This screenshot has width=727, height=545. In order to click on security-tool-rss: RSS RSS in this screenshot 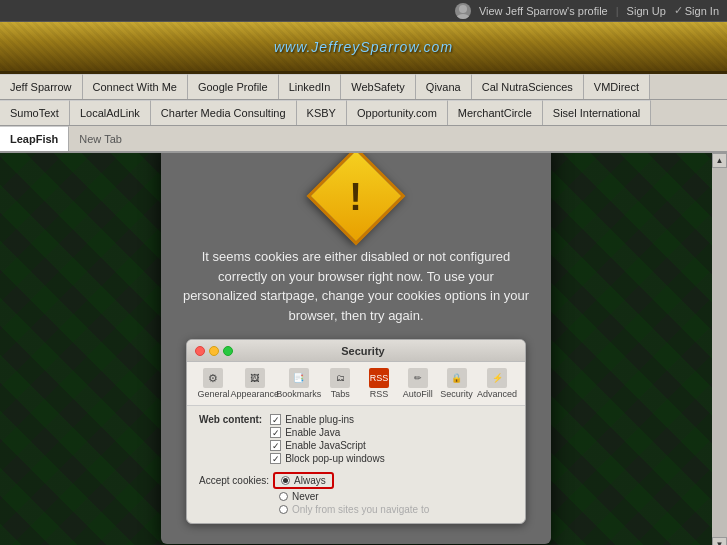, I will do `click(380, 384)`.